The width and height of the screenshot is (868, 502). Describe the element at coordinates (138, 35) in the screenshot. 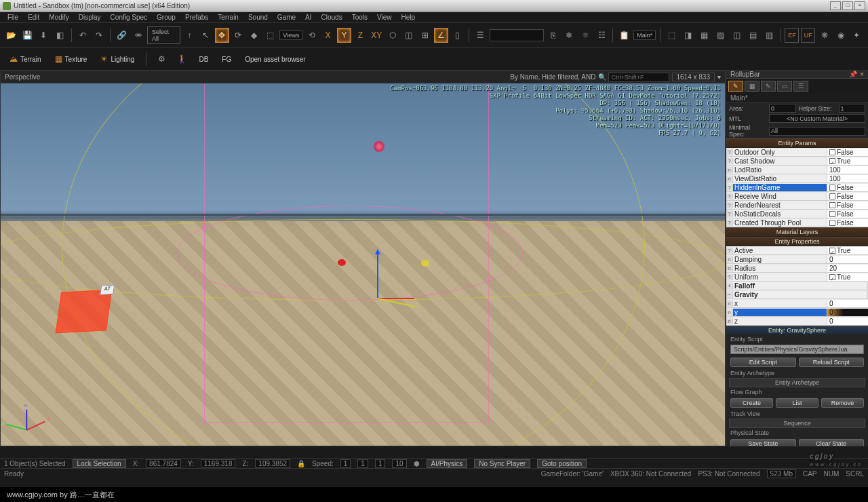

I see `unlink-icon: ⚮` at that location.